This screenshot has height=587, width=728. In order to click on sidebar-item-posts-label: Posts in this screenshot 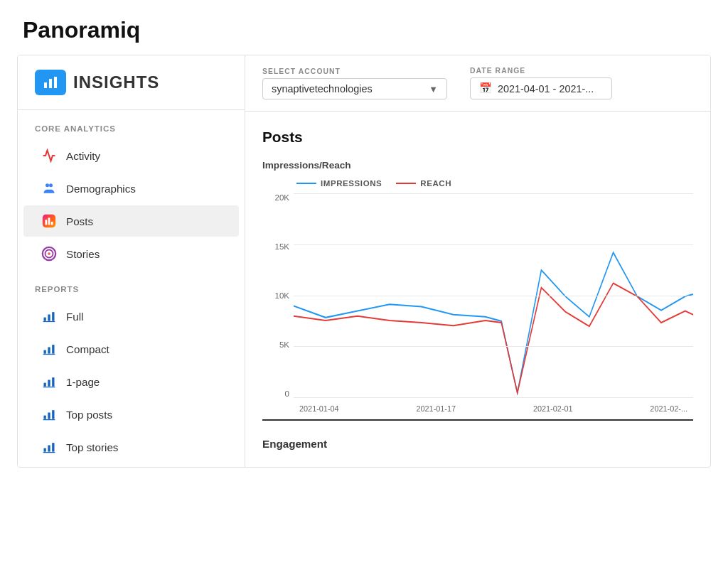, I will do `click(80, 222)`.